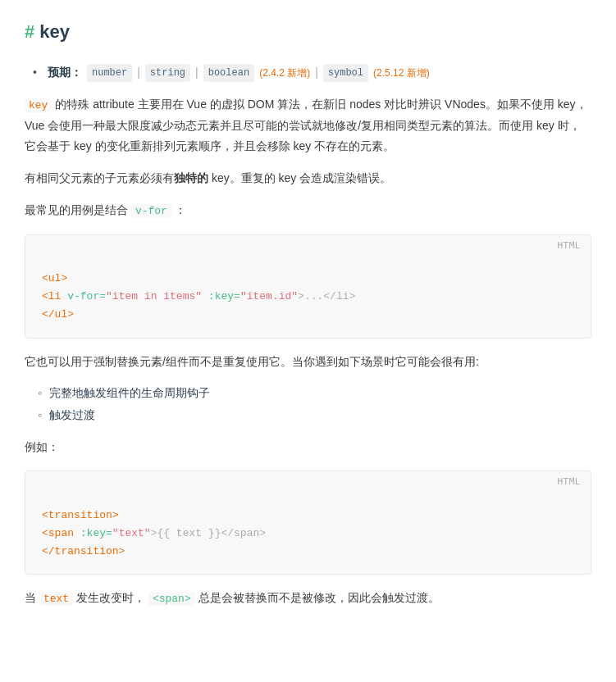 The width and height of the screenshot is (616, 682). I want to click on list-item-1-text: 完整地触发组件的生命周期钩子, so click(130, 393).